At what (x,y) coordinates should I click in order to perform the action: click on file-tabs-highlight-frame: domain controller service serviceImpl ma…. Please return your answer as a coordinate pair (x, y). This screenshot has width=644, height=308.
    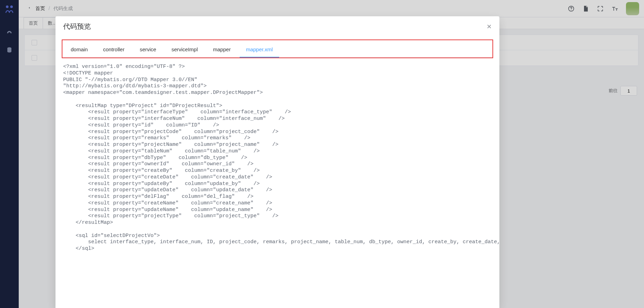
    Looking at the image, I should click on (277, 49).